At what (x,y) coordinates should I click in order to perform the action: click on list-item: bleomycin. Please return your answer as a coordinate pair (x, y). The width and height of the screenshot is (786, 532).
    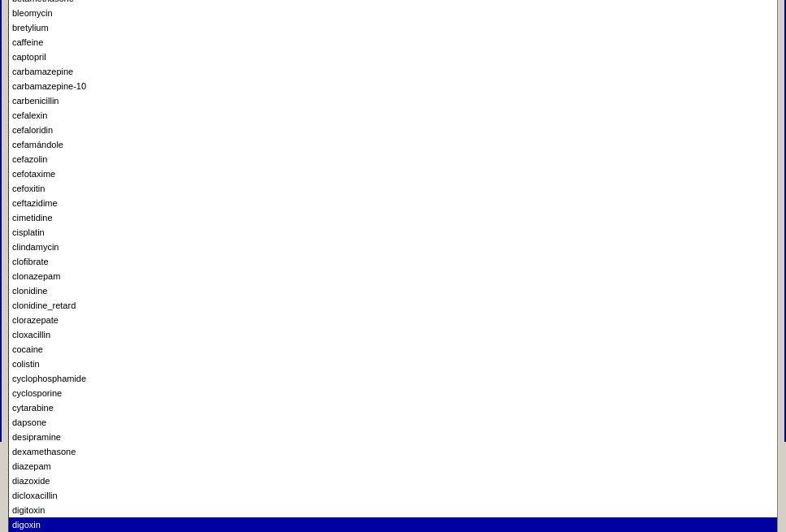
    Looking at the image, I should click on (393, 13).